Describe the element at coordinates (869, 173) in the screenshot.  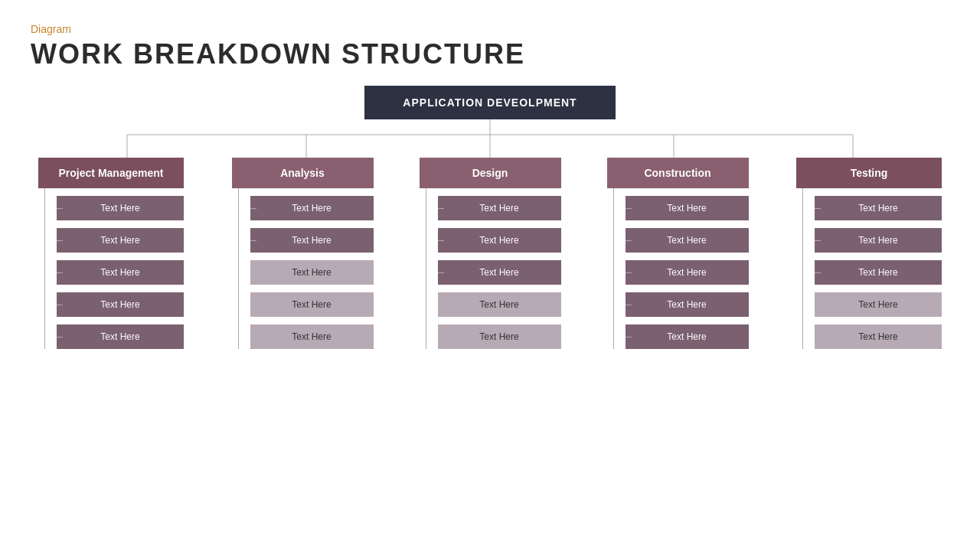
I see `col-header-testing: Testing` at that location.